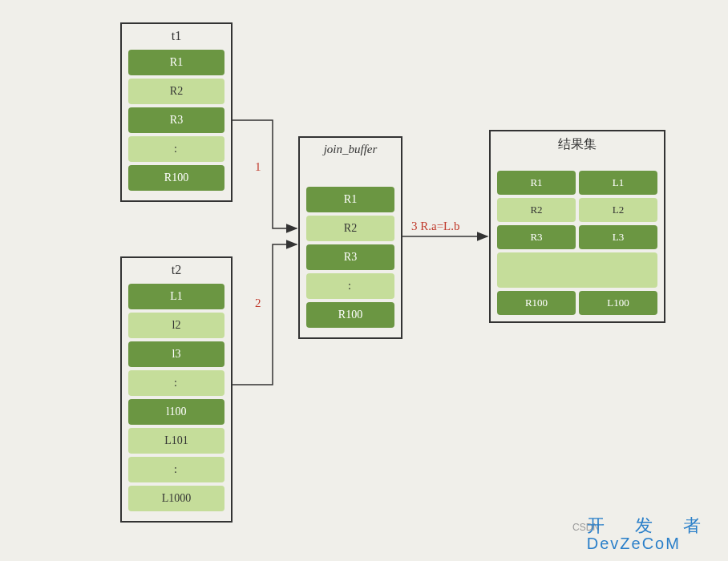 This screenshot has width=728, height=561. I want to click on result-pair: R100L100, so click(577, 303).